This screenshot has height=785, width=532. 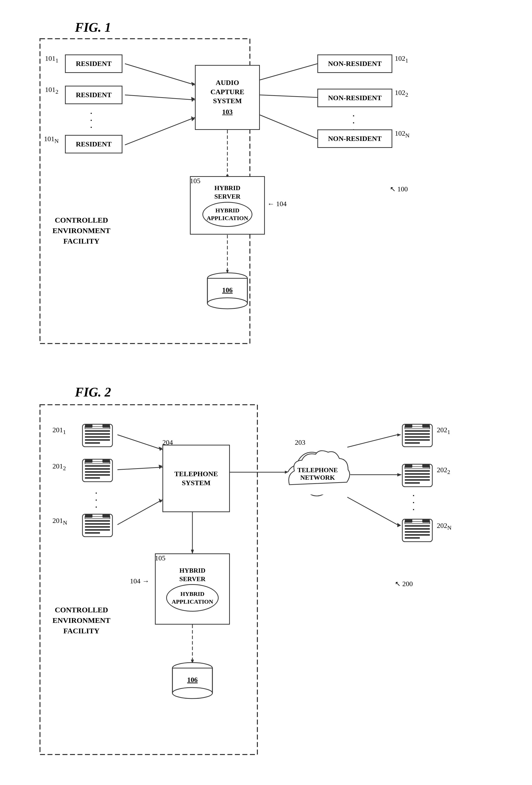 I want to click on fig1-system-ref: ↖ 100, so click(x=399, y=189).